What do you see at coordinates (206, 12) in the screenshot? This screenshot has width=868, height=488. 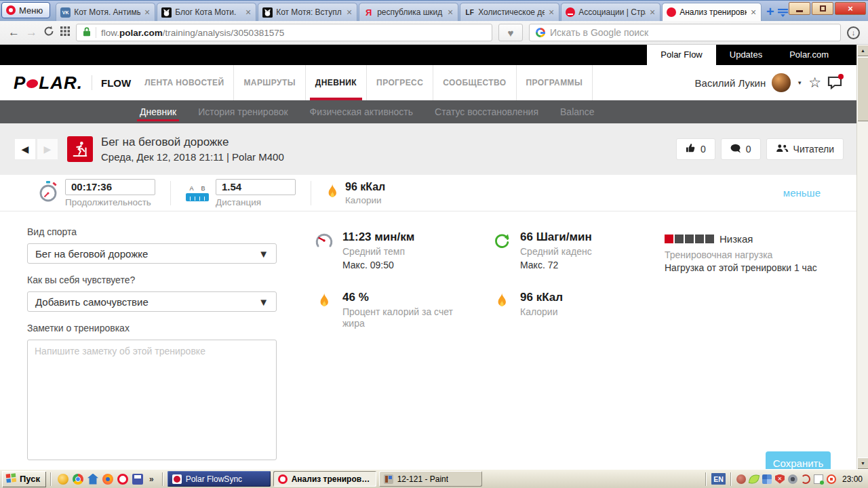 I see `browser-tab: Блог Кота Моти. ×` at bounding box center [206, 12].